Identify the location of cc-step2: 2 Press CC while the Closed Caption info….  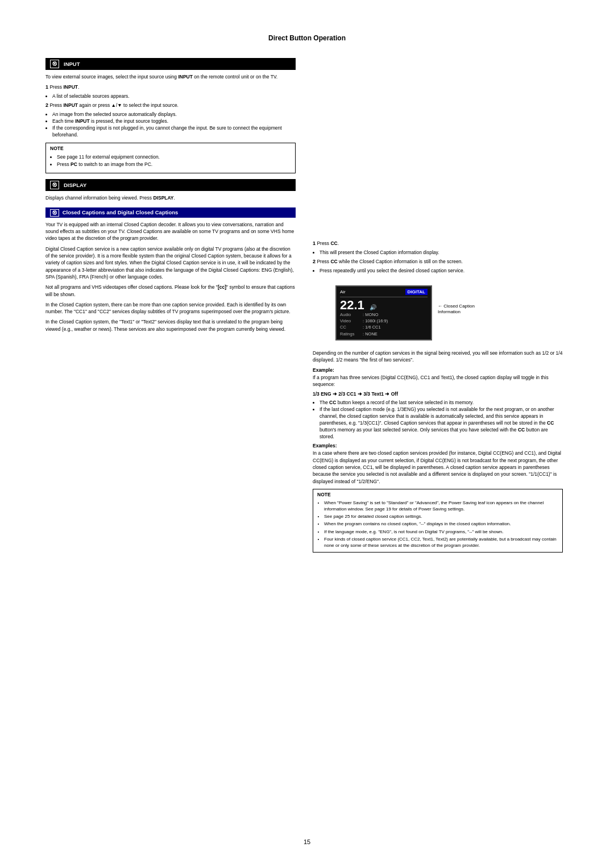
(438, 261).